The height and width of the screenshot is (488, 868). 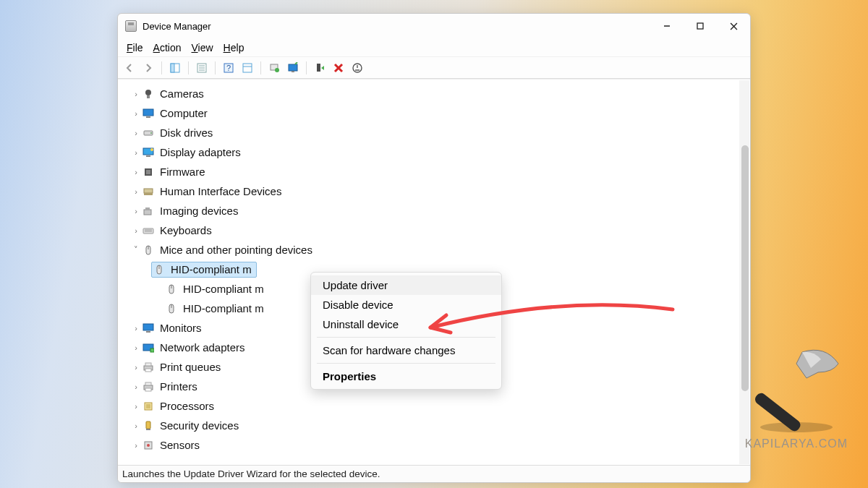 I want to click on tree-category: ›Human Interface Devices, so click(x=435, y=191).